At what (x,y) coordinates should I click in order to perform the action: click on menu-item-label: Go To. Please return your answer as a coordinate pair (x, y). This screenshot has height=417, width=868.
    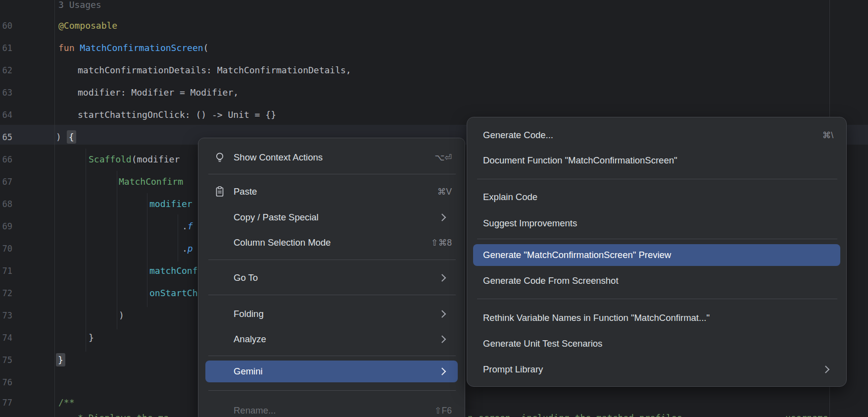
    Looking at the image, I should click on (245, 278).